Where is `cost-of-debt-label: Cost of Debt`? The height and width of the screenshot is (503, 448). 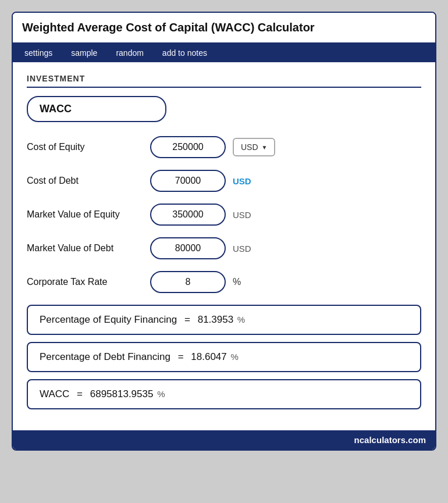
cost-of-debt-label: Cost of Debt is located at coordinates (85, 181).